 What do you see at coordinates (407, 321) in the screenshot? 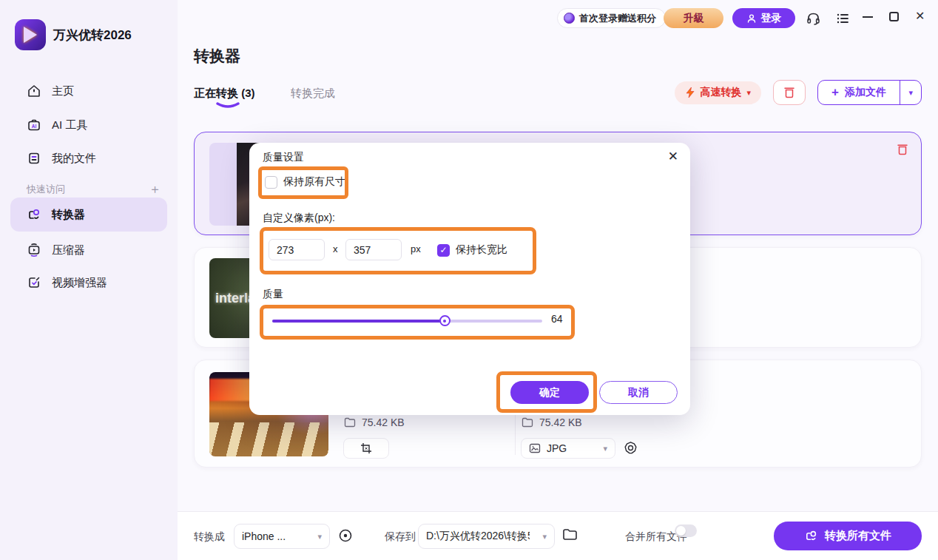
I see `quality-slider` at bounding box center [407, 321].